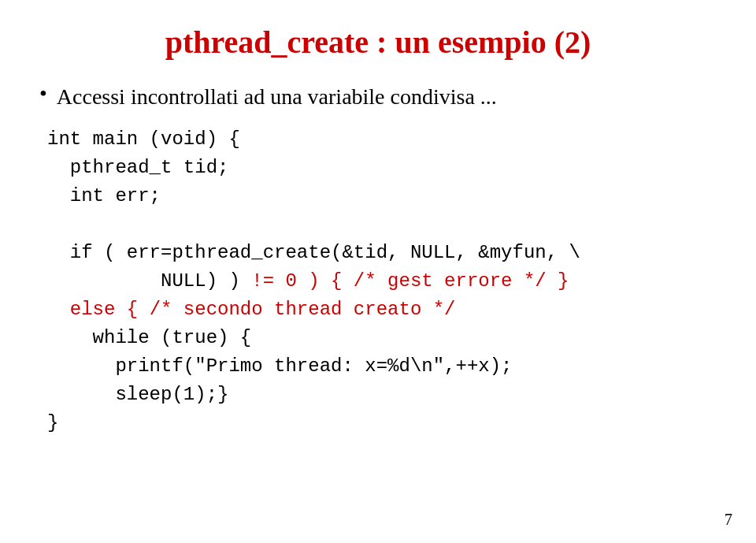 The height and width of the screenshot is (543, 756). What do you see at coordinates (382, 196) in the screenshot?
I see `code-line-3: int err;` at bounding box center [382, 196].